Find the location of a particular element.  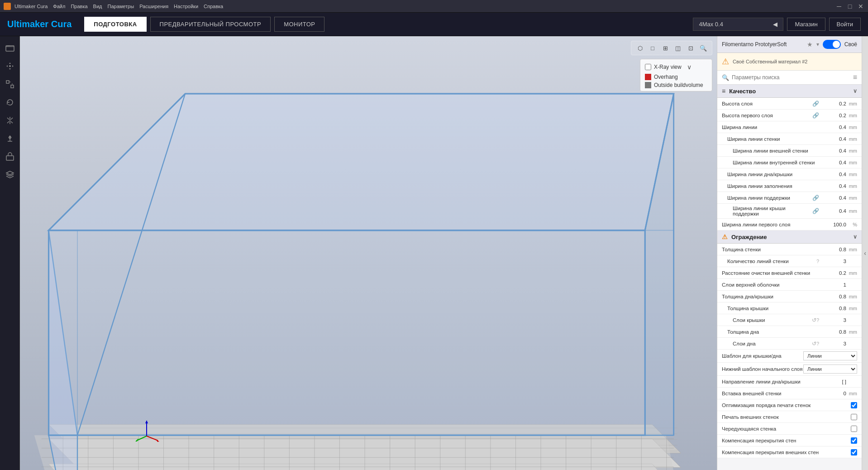

print-outer-walls-checkbox is located at coordinates (854, 417).